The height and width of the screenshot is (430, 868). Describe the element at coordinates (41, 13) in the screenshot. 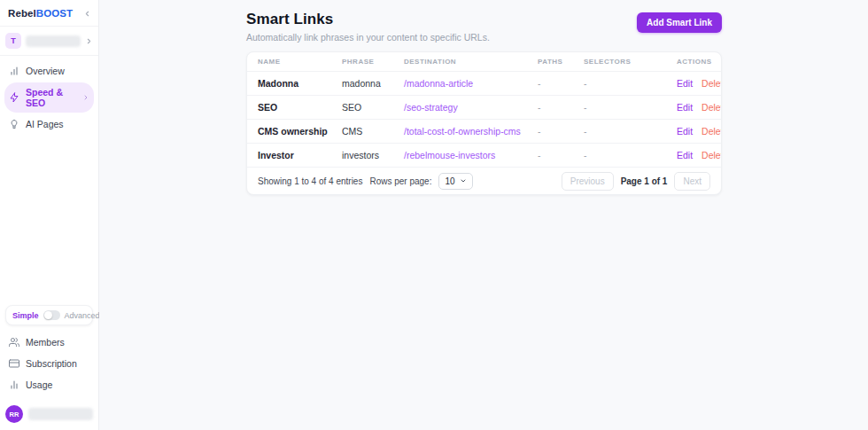

I see `brand-logo: RebelBOOST` at that location.